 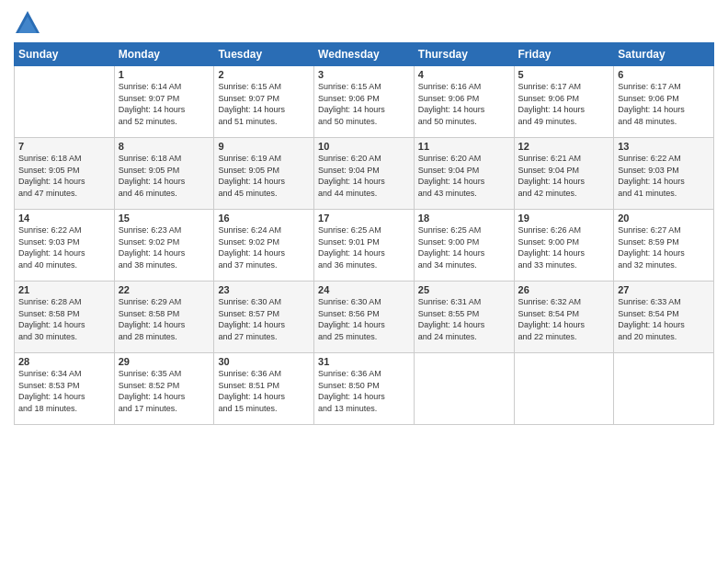 What do you see at coordinates (164, 389) in the screenshot?
I see `calendar-cell: 29Sunrise: 6:35 AMSunset: 8:52 PMDayligh…` at bounding box center [164, 389].